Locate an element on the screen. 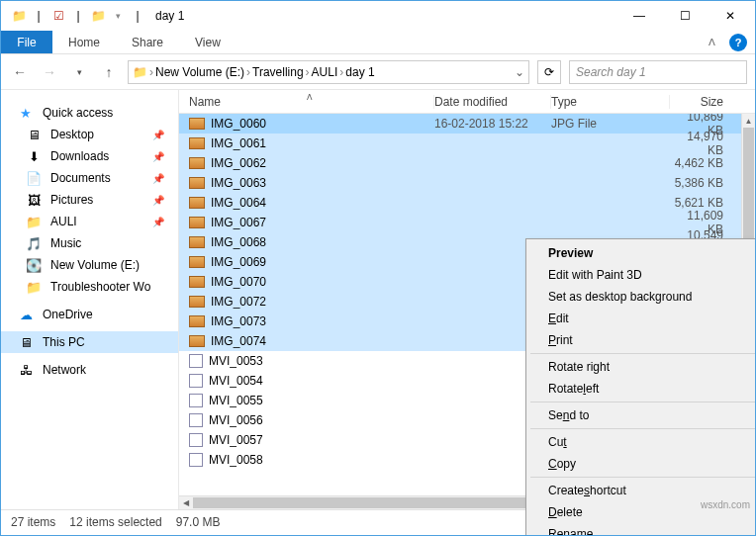 The width and height of the screenshot is (756, 536). up-button: ↑ is located at coordinates (109, 72).